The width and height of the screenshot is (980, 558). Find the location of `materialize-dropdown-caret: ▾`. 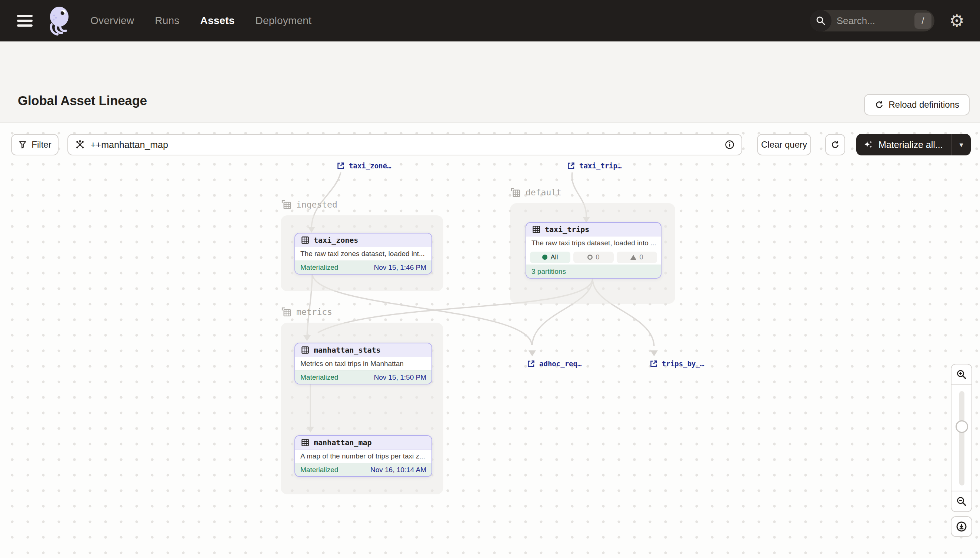

materialize-dropdown-caret: ▾ is located at coordinates (961, 145).